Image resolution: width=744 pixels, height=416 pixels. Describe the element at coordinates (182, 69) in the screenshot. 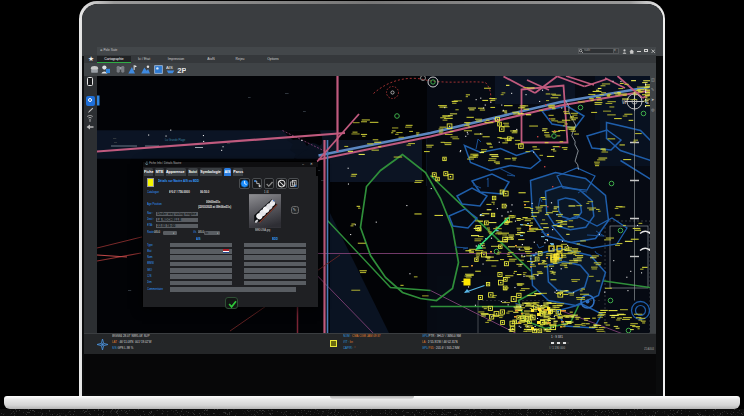

I see `svg-text: 2P` at that location.